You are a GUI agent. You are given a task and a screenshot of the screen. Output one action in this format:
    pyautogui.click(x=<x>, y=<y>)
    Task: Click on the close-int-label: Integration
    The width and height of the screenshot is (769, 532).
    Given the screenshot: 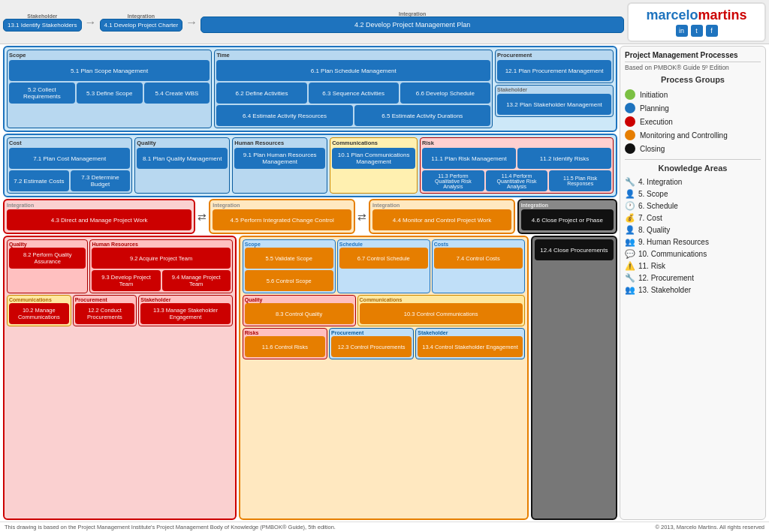 What is the action you would take?
    pyautogui.click(x=568, y=206)
    